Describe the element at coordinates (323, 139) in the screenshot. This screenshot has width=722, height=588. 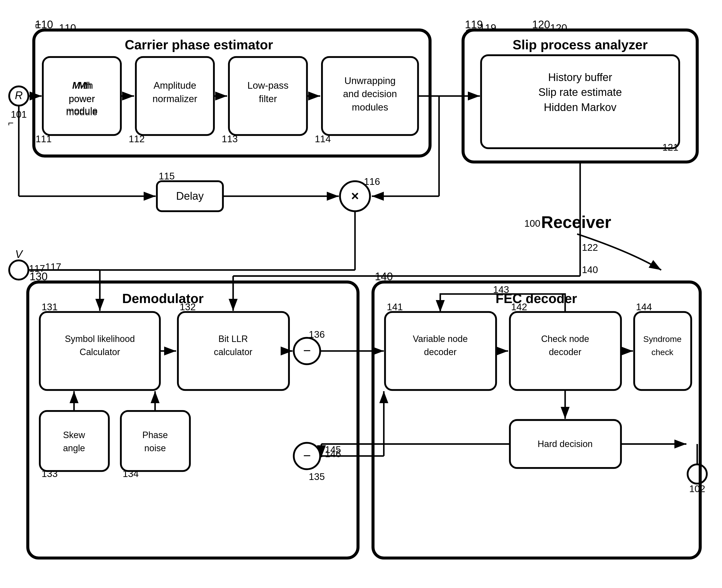
I see `label-114: 114` at that location.